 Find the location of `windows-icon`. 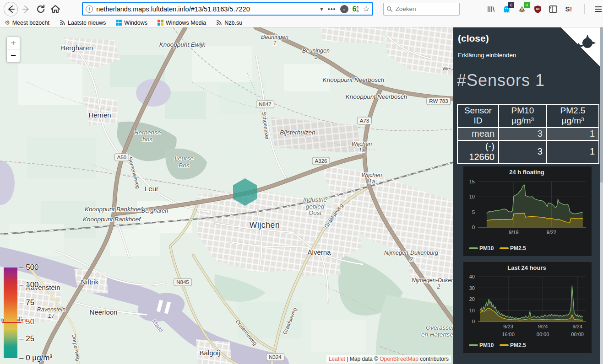

windows-icon is located at coordinates (119, 23).